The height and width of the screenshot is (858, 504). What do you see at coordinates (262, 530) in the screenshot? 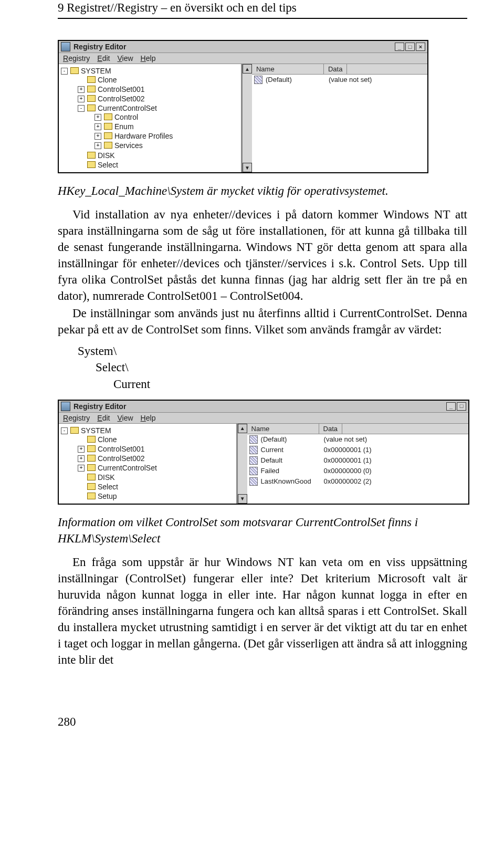
I see `figure-caption: Information om vilket ControlSet som mot…` at bounding box center [262, 530].